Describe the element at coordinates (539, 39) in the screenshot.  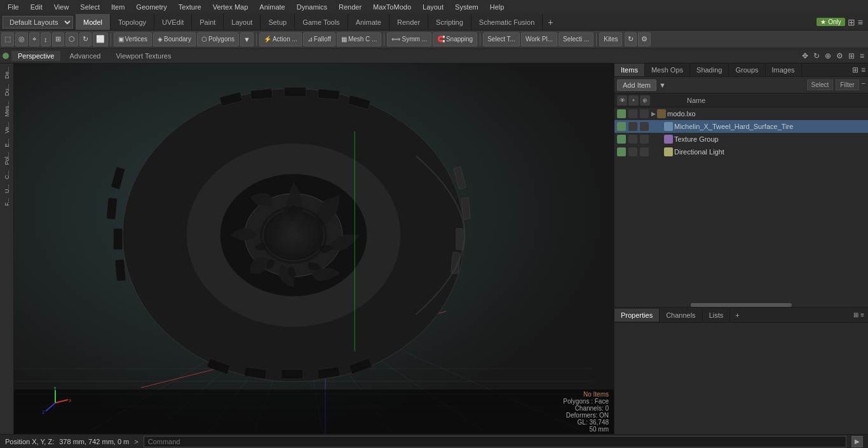
I see `workplane-button: Work Pl...` at that location.